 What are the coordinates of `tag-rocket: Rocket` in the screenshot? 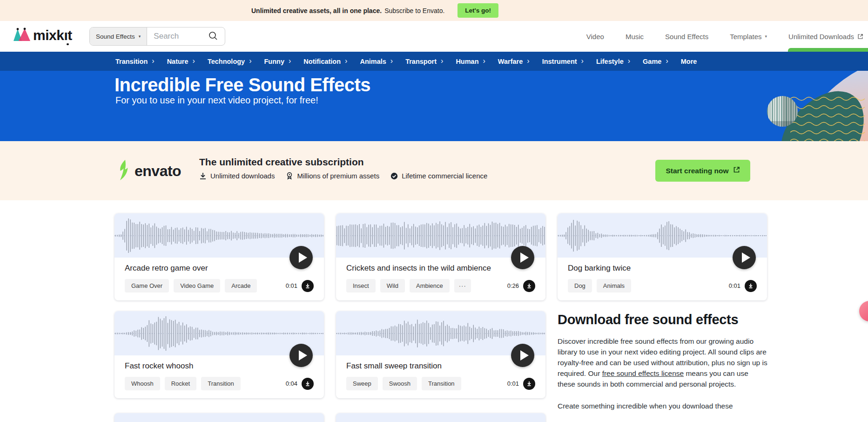 It's located at (181, 384).